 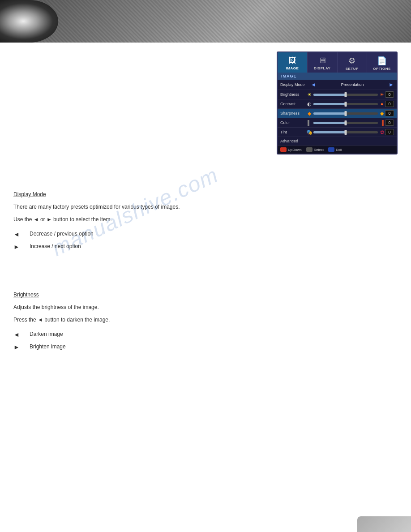 I want to click on sharpness-row: Sharpness ◆ ◆ 0, so click(x=337, y=114).